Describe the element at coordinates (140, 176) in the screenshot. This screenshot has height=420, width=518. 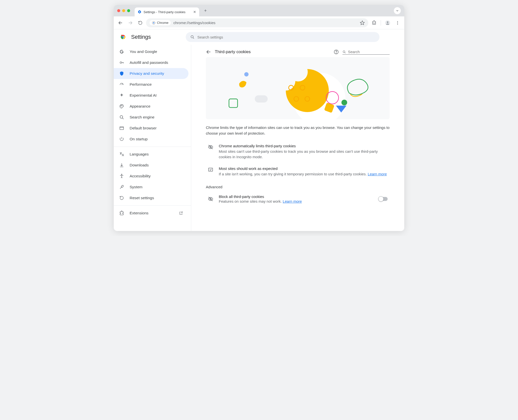
I see `sidebar-item-label: Accessibility` at that location.